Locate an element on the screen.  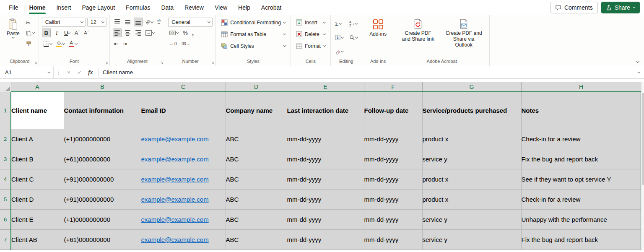
row-header-1: 1 is located at coordinates (5, 110).